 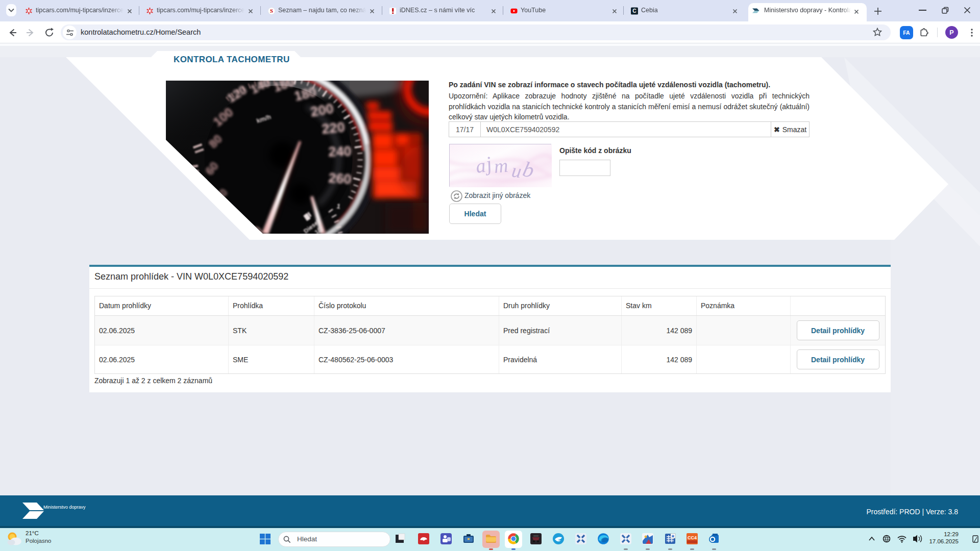 What do you see at coordinates (692, 538) in the screenshot?
I see `svg-text: CC4` at bounding box center [692, 538].